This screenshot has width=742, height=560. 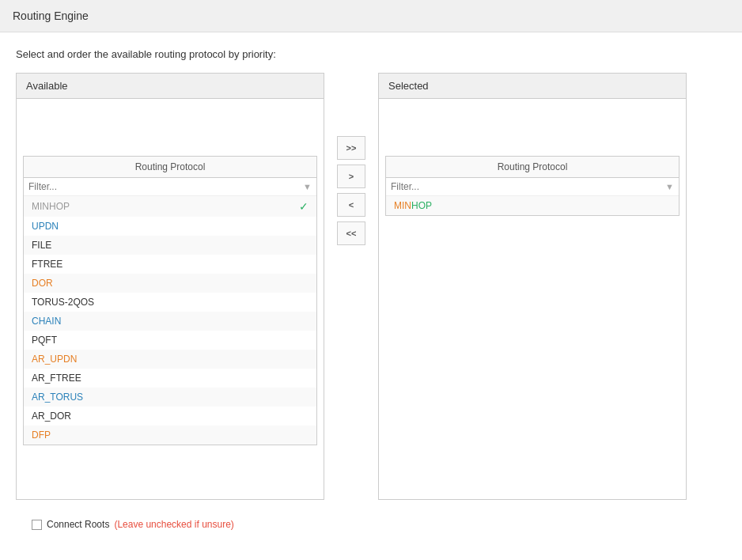 I want to click on move-right-button: >, so click(x=351, y=176).